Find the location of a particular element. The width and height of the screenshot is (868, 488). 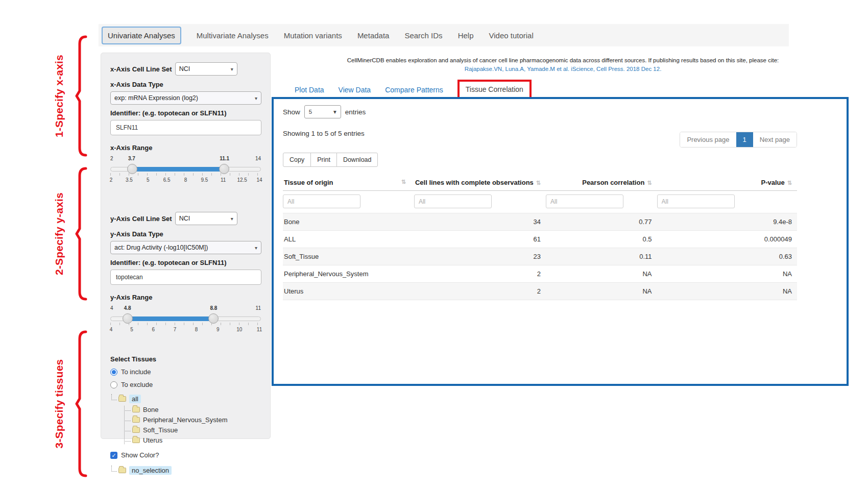

filter-pearson-input is located at coordinates (585, 201).